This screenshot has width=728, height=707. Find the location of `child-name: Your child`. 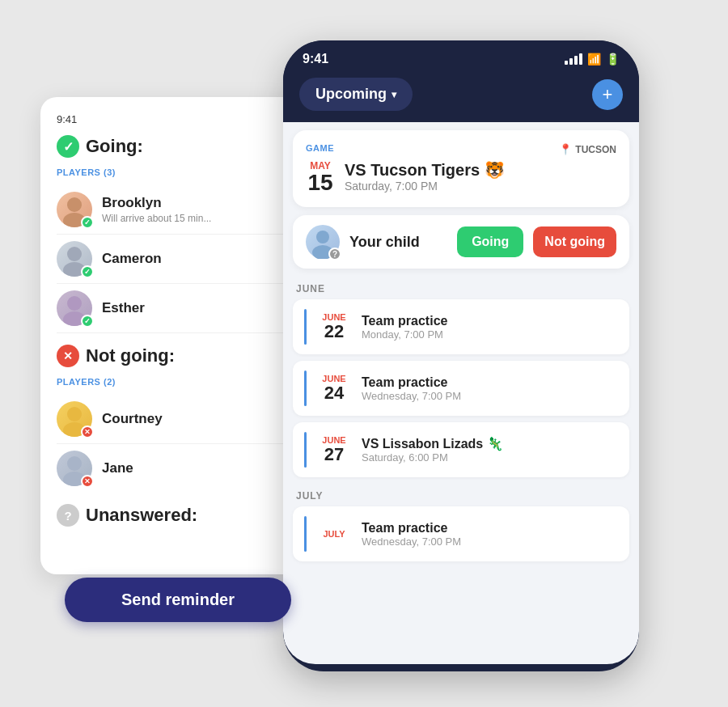

child-name: Your child is located at coordinates (398, 243).